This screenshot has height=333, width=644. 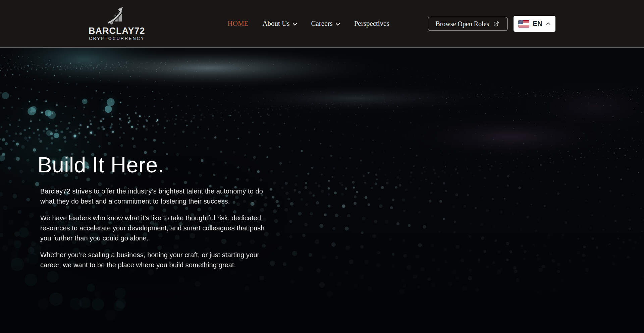 What do you see at coordinates (152, 196) in the screenshot?
I see `hero-paragraph: Barclay72 strives to offer the industry’…` at bounding box center [152, 196].